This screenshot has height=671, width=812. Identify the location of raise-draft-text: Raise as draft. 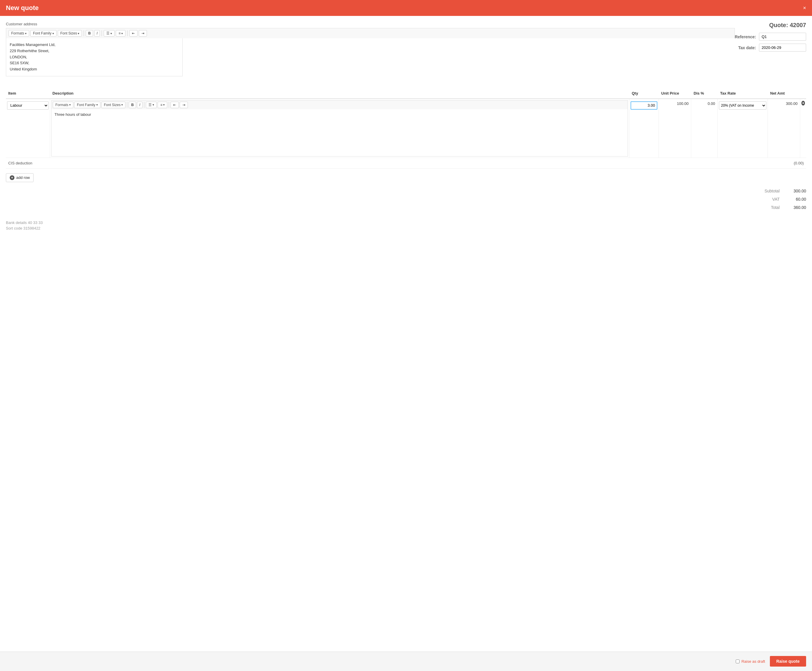
(753, 662).